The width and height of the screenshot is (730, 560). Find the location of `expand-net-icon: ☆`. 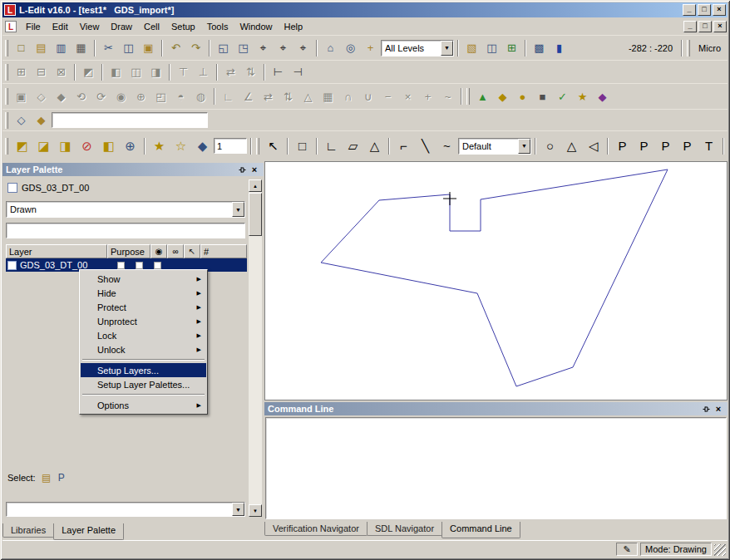

expand-net-icon: ☆ is located at coordinates (181, 146).